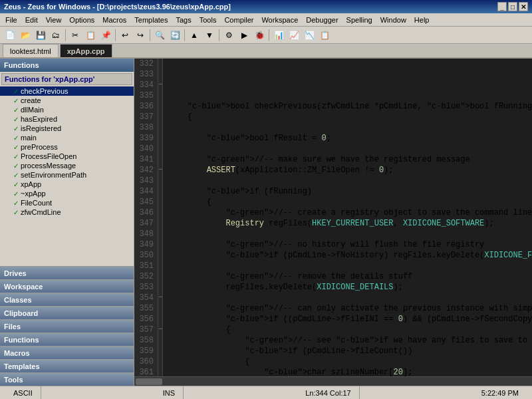 The image size is (532, 399). Describe the element at coordinates (66, 379) in the screenshot. I see `panel-tools: Tools` at that location.